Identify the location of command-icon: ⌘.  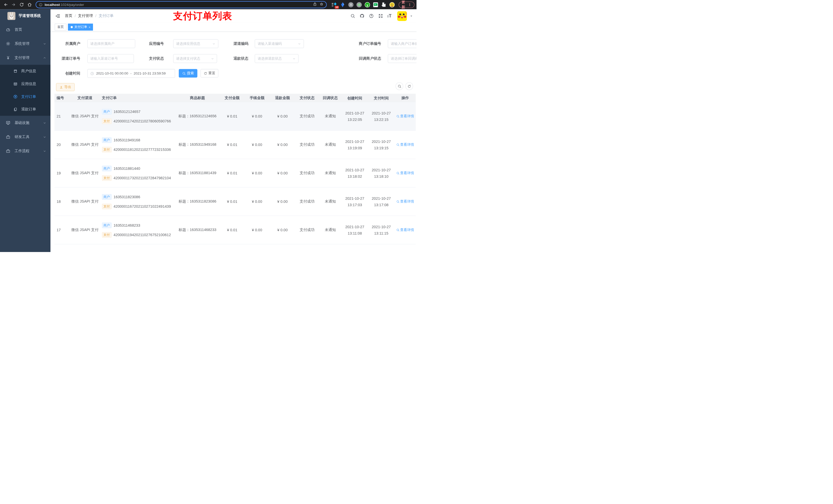
(351, 5).